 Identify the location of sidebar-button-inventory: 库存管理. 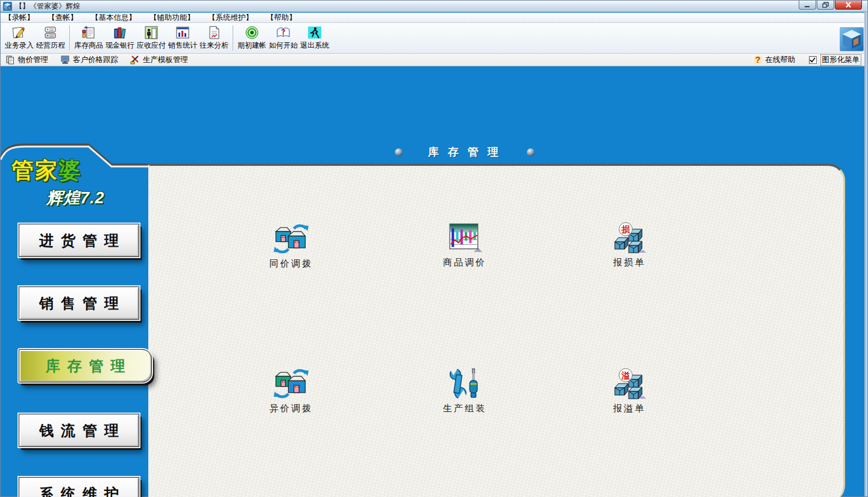
(86, 366).